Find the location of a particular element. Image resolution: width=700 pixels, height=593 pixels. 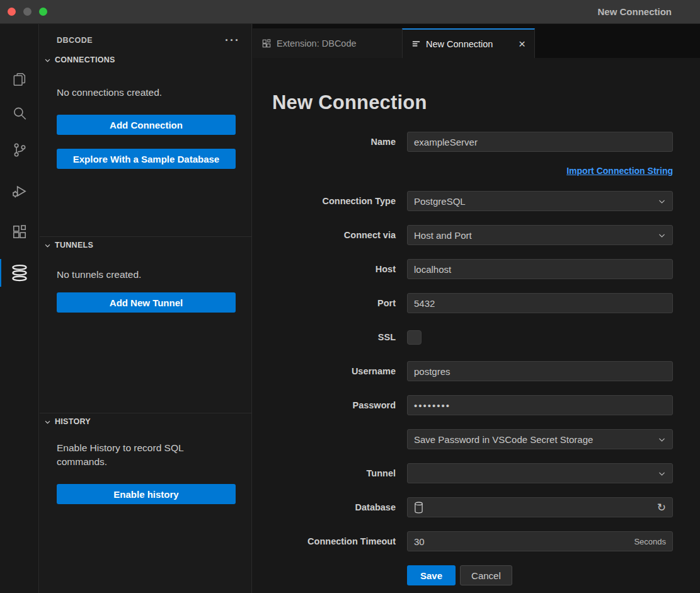

run-debug-icon is located at coordinates (19, 192).